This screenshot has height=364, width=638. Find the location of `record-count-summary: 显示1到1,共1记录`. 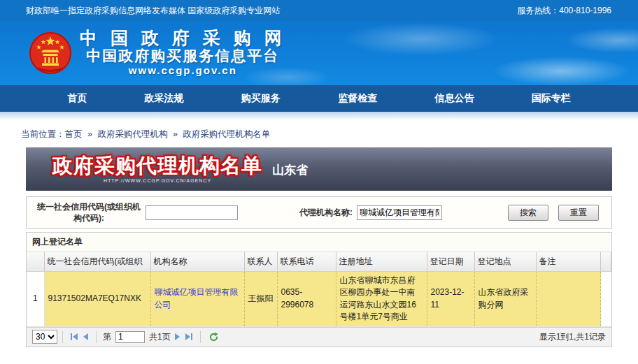

record-count-summary: 显示1到1,共1记录 is located at coordinates (572, 337).